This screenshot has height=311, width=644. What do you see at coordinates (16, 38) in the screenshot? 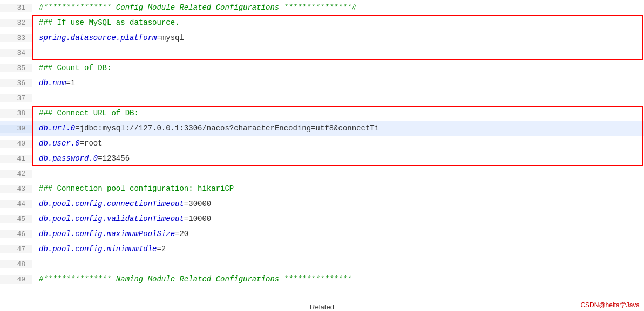
I see `line-number-33: 33` at bounding box center [16, 38].